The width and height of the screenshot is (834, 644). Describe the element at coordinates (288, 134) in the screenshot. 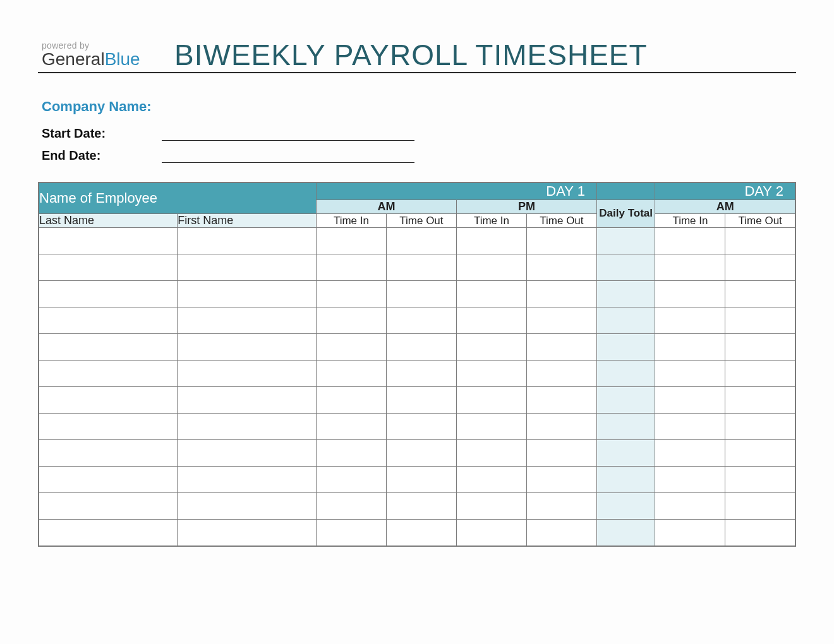

I see `start-date-input` at that location.